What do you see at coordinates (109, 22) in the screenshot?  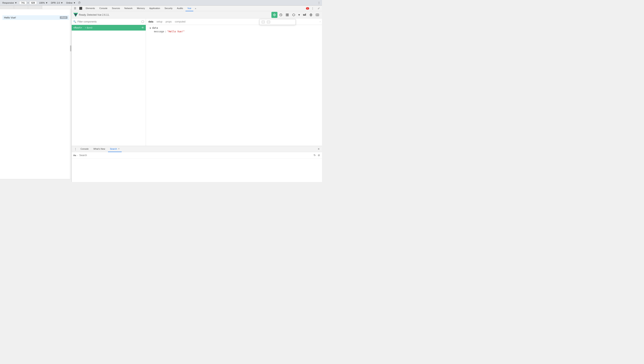 I see `filter-components-input` at bounding box center [109, 22].